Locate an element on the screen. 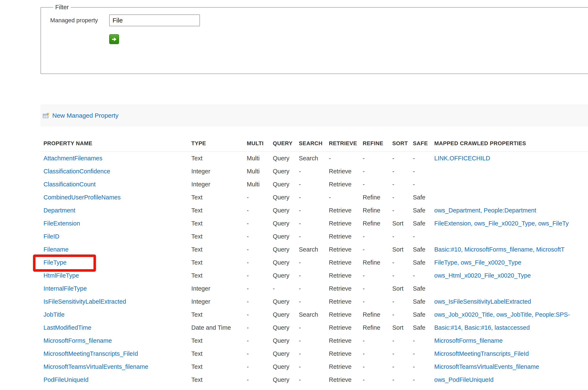  table-row: MicrosoftMeetingTranscripts_FileIdText-Q… is located at coordinates (314, 354).